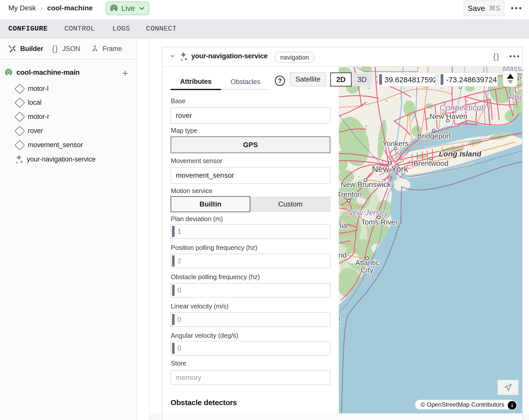 The width and height of the screenshot is (529, 420). What do you see at coordinates (343, 226) in the screenshot?
I see `svg-text: Pennsylvania` at bounding box center [343, 226].